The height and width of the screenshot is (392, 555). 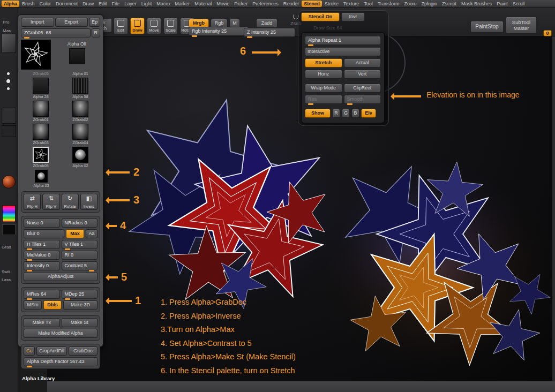 What do you see at coordinates (9, 182) in the screenshot?
I see `material-sphere-thumbnail` at bounding box center [9, 182].